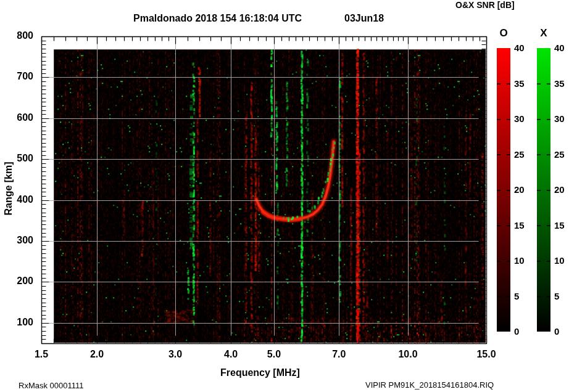  I want to click on colorbar-title: O&X SNR [dB], so click(485, 5).